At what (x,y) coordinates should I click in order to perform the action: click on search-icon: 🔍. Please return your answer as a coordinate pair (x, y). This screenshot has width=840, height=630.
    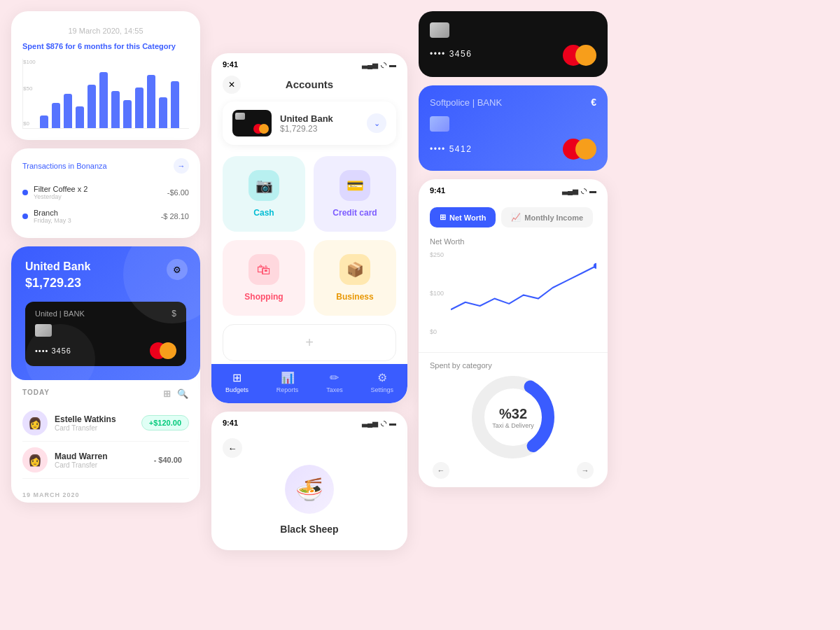
    Looking at the image, I should click on (183, 393).